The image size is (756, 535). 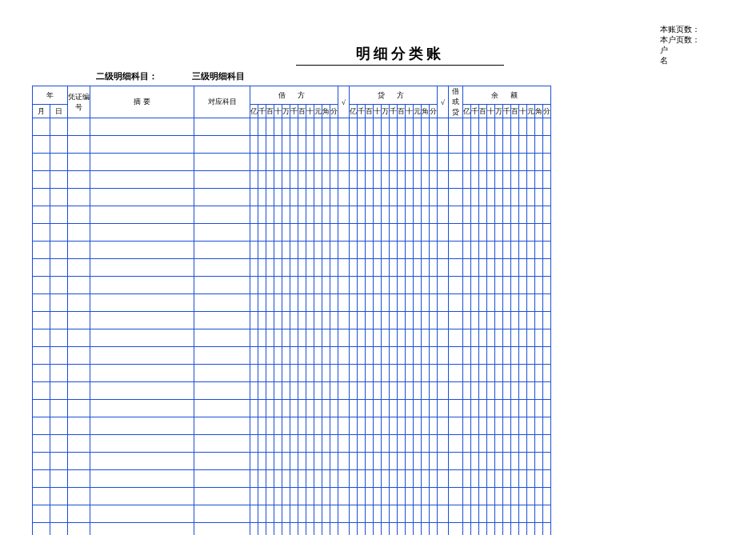 I want to click on cell-month, so click(x=42, y=373).